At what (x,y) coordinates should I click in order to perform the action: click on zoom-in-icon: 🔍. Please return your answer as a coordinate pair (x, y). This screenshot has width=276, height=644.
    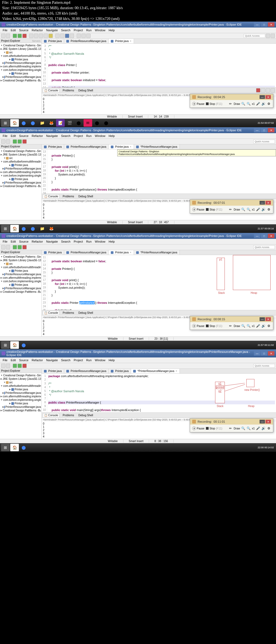
    Looking at the image, I should click on (249, 104).